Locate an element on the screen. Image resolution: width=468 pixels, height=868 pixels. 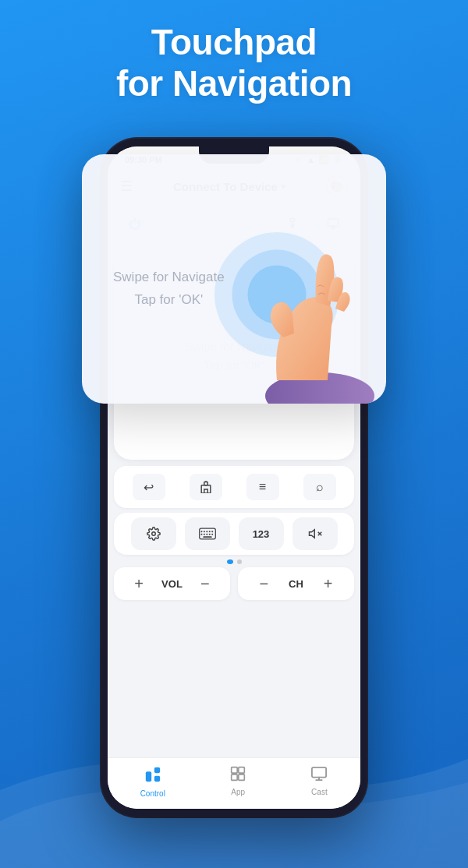
ripple-inner is located at coordinates (278, 295).